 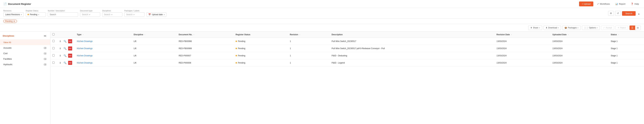 What do you see at coordinates (591, 28) in the screenshot?
I see `options-button: ⋮⋮ Options ▾` at bounding box center [591, 28].